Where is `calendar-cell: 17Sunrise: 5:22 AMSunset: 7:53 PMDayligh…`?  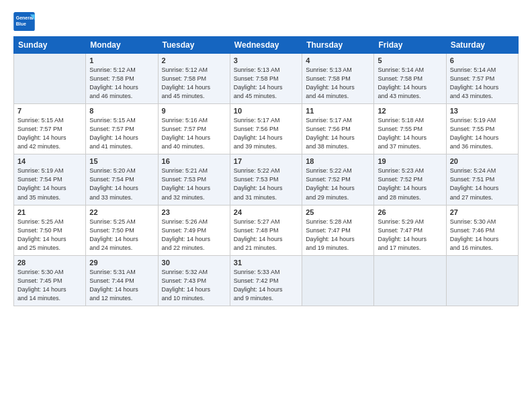
calendar-cell: 17Sunrise: 5:22 AMSunset: 7:53 PMDayligh… is located at coordinates (266, 180).